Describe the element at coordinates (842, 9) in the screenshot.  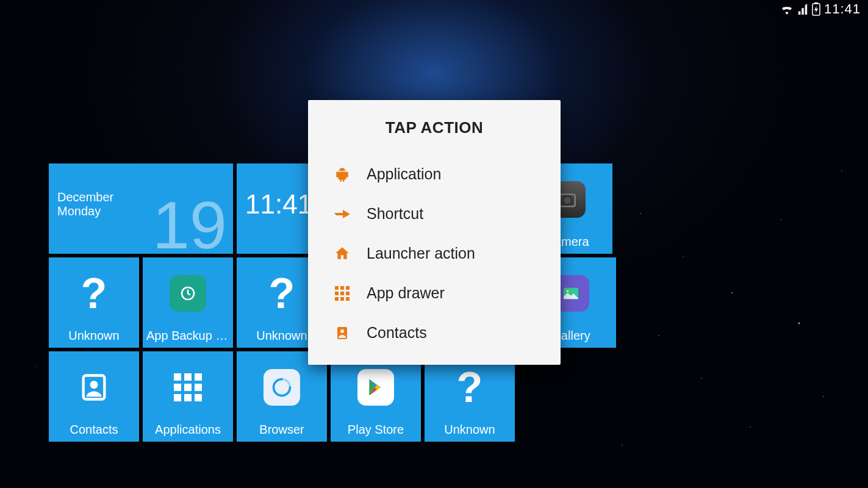
I see `status-time: 11:41` at that location.